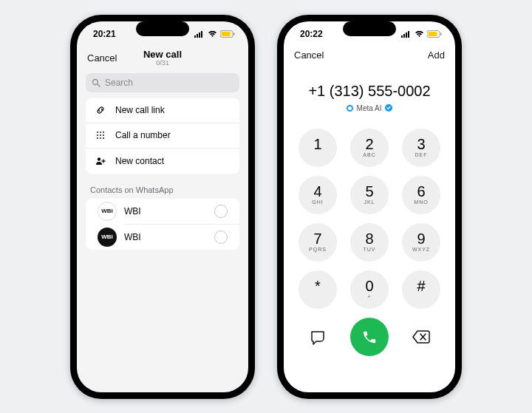  What do you see at coordinates (163, 59) in the screenshot?
I see `nav-bar: Cancel New call 0/31` at bounding box center [163, 59].